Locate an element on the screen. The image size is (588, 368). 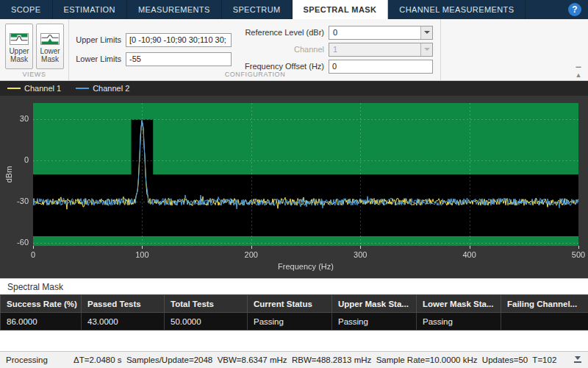
lower-mask-button-label: Lower Mask is located at coordinates (50, 55).